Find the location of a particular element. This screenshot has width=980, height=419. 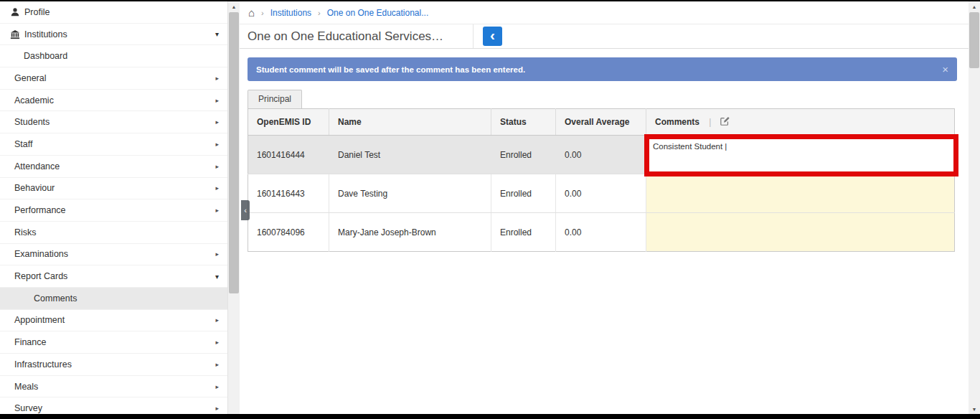

sidebar-item-comments: Comments is located at coordinates (113, 298).